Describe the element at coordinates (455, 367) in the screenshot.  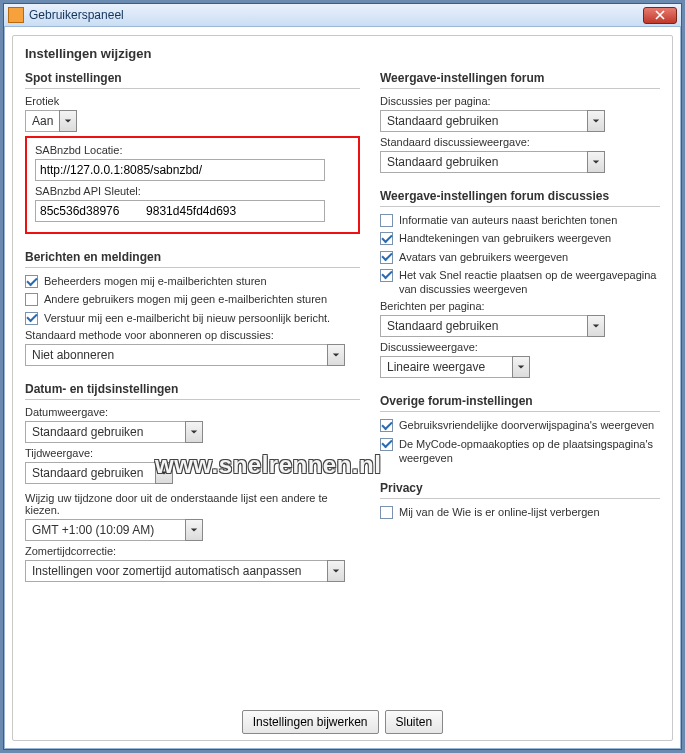
I see `disc-view-select: Lineaire weergave` at that location.